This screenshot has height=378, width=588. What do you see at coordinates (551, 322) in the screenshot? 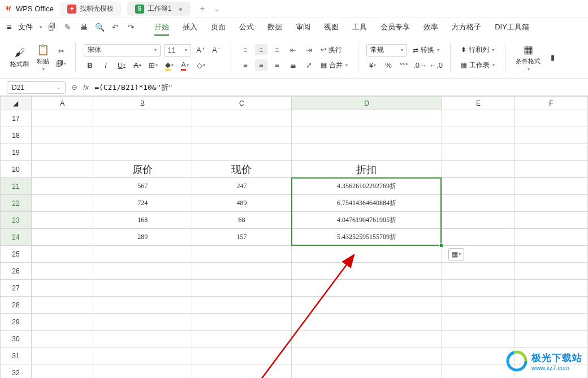
I see `cell-F29` at bounding box center [551, 322].